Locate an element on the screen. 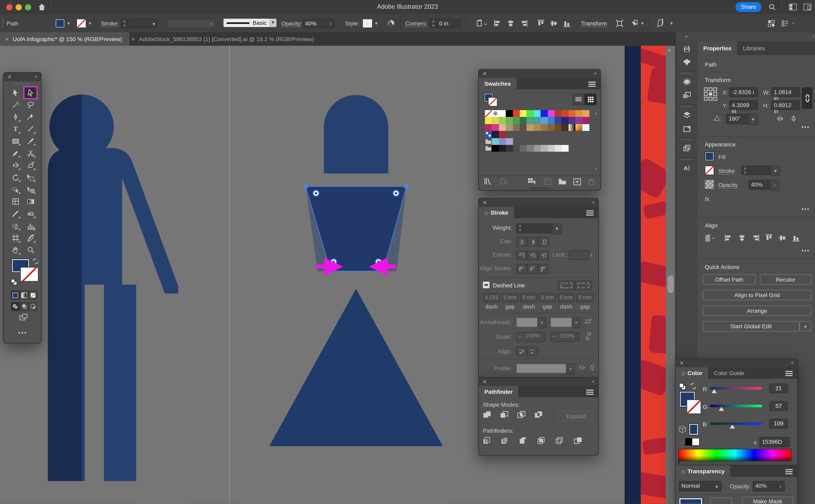 Image resolution: width=815 pixels, height=504 pixels. y-field: 4.3099 in is located at coordinates (744, 105).